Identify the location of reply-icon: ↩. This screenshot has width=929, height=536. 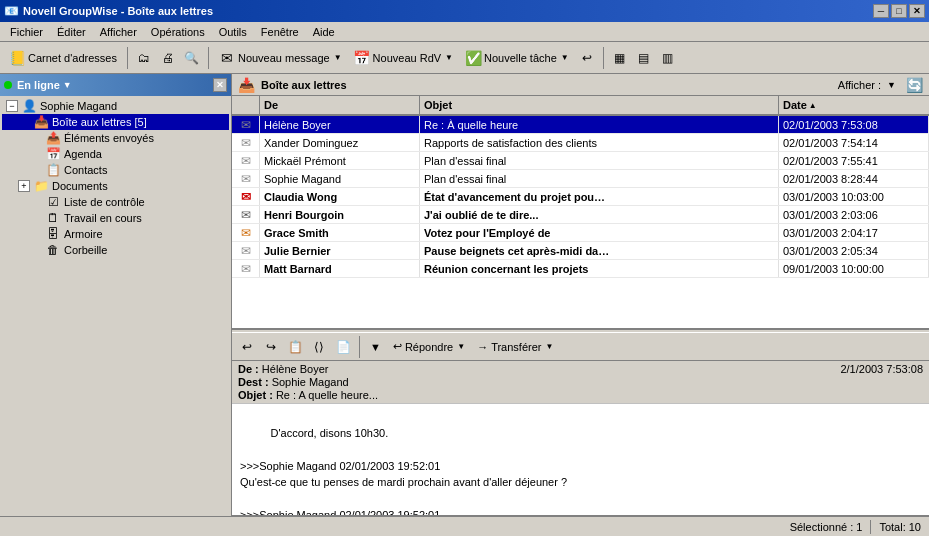
(398, 346).